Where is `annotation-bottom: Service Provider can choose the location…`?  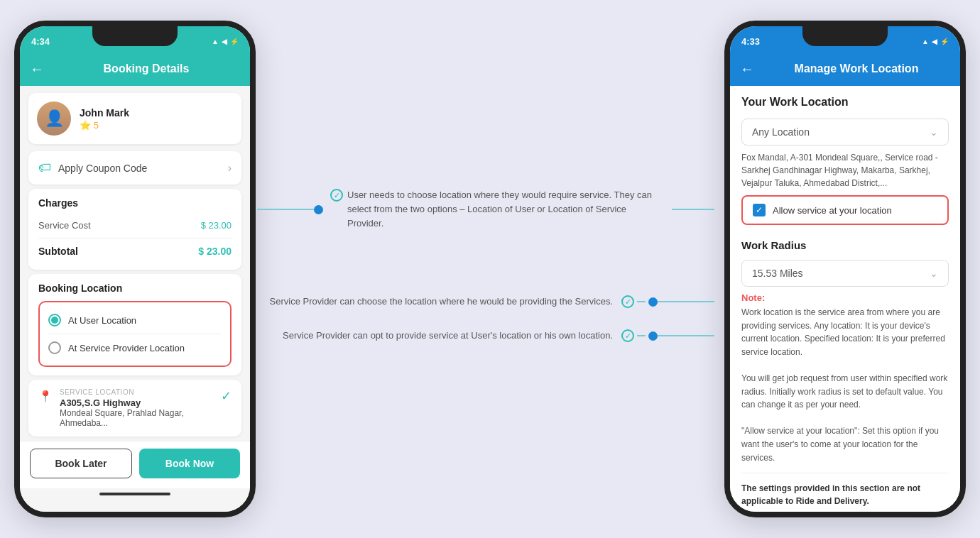
annotation-bottom: Service Provider can choose the location… is located at coordinates (486, 319).